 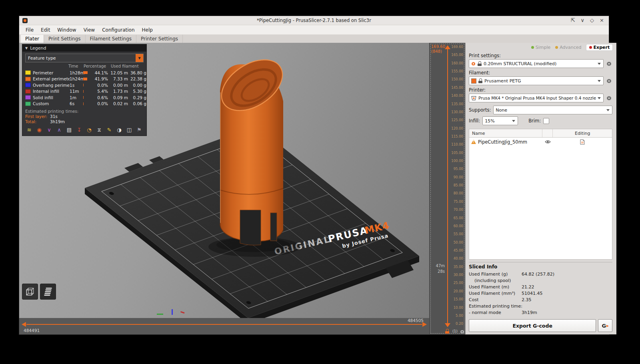 I want to click on feature-grams: 0.06 g, so click(x=137, y=104).